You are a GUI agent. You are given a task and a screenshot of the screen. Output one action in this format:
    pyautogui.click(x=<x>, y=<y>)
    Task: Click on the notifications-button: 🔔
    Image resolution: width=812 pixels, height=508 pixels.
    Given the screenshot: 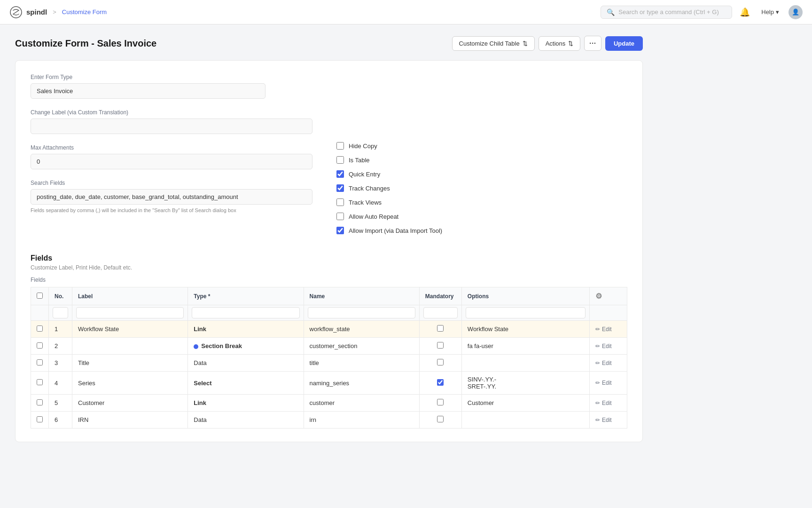 What is the action you would take?
    pyautogui.click(x=745, y=12)
    